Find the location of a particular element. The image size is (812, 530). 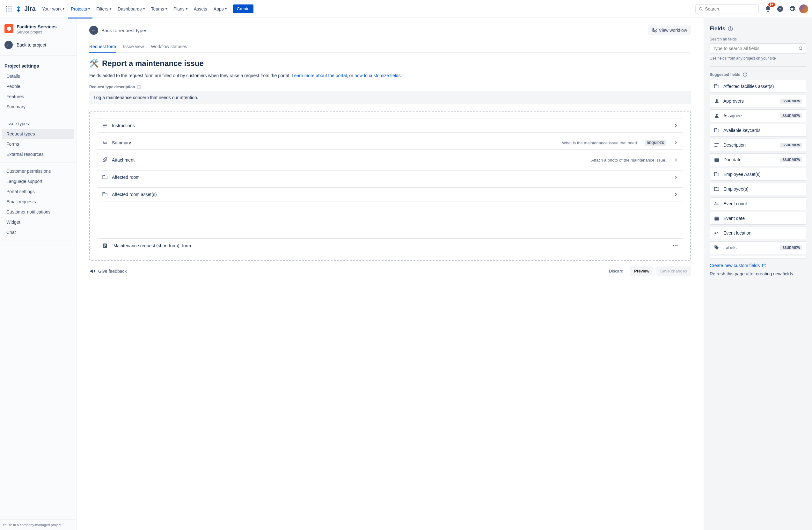

customize-fields-link: how to customize fields is located at coordinates (378, 76).